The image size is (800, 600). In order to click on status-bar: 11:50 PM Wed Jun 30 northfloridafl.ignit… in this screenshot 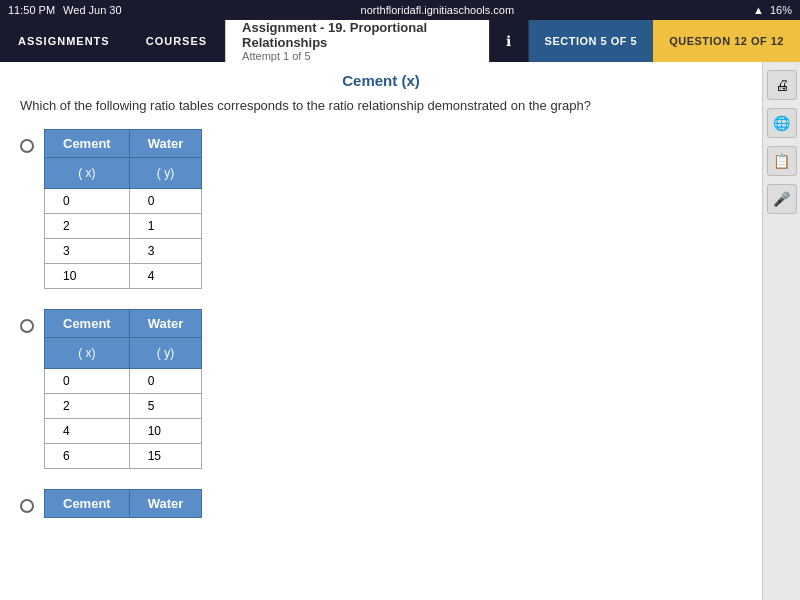, I will do `click(400, 10)`.